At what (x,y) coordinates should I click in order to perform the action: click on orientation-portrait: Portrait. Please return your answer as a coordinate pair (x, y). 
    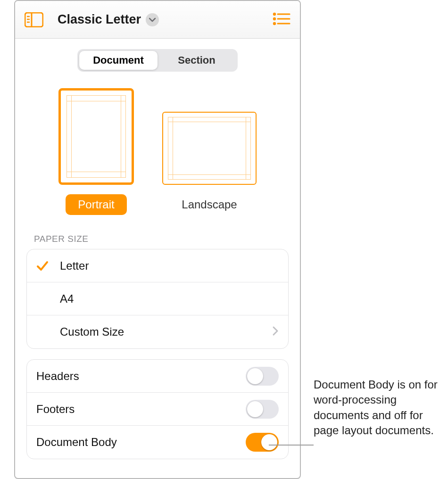
    Looking at the image, I should click on (96, 152).